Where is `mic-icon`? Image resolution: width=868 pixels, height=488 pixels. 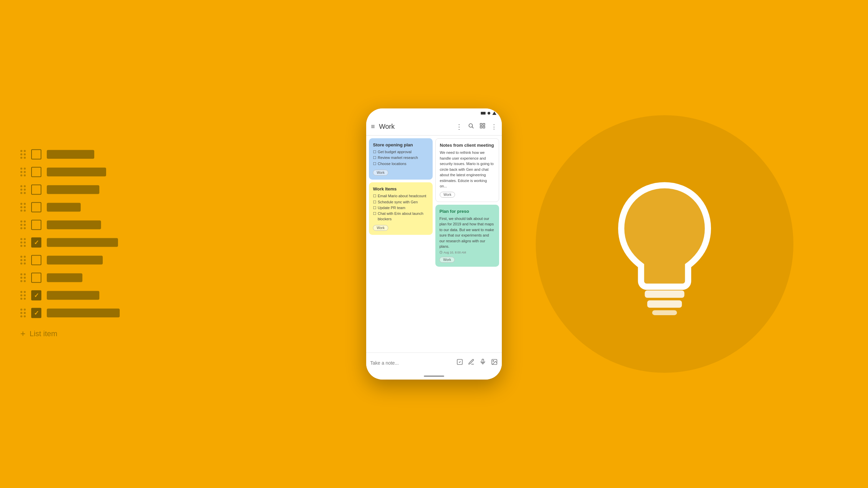
mic-icon is located at coordinates (483, 363).